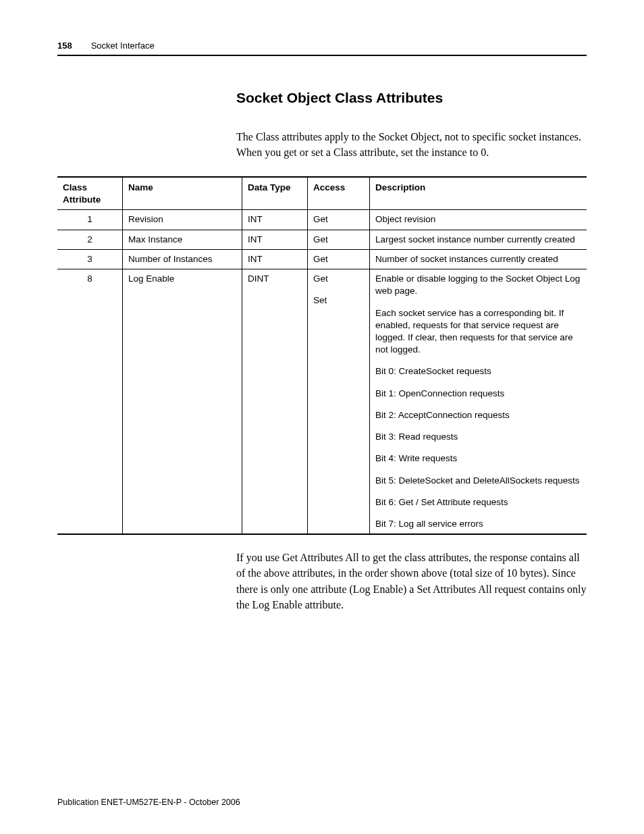 The width and height of the screenshot is (644, 834). I want to click on desc-line: Bit 6: Get / Set Attribute requests, so click(478, 502).